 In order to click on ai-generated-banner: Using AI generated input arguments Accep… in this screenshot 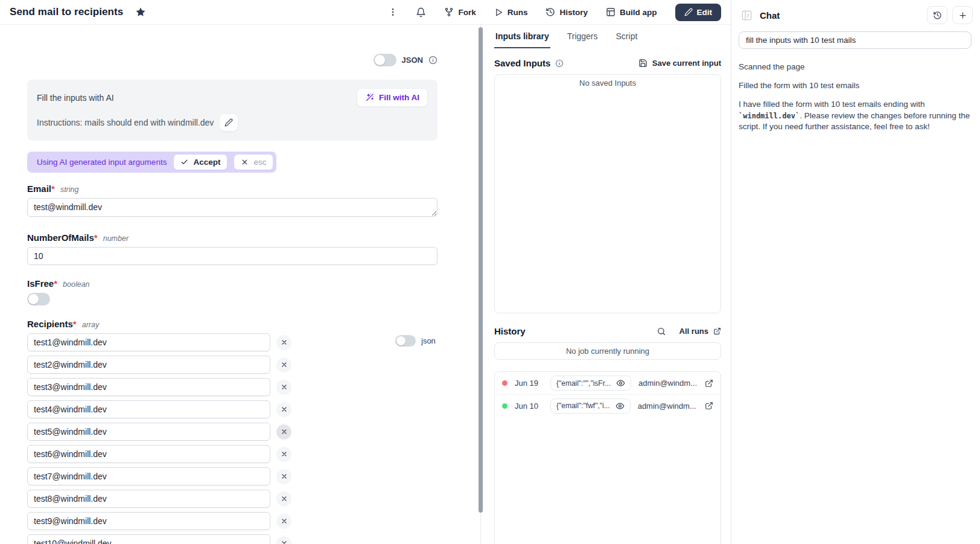, I will do `click(152, 162)`.